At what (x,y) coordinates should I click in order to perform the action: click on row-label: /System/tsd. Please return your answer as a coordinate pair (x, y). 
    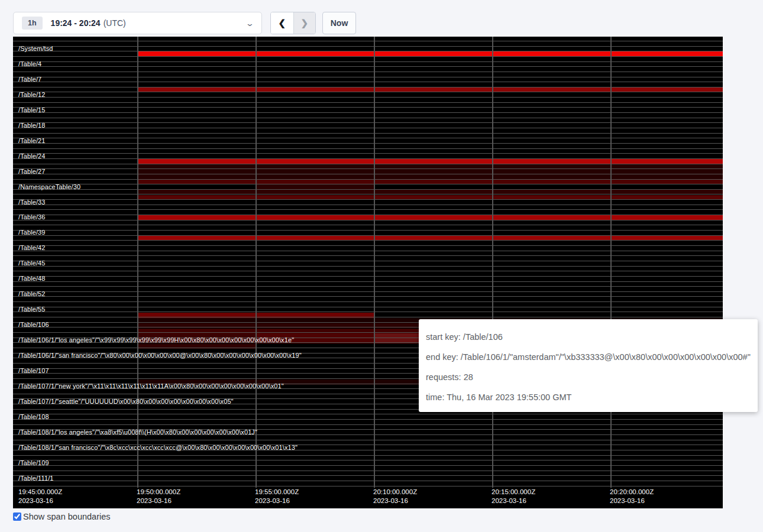
    Looking at the image, I should click on (35, 48).